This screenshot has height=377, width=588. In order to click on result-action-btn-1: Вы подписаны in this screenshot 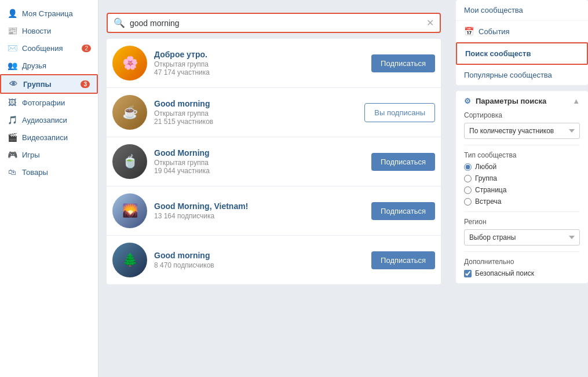, I will do `click(400, 112)`.